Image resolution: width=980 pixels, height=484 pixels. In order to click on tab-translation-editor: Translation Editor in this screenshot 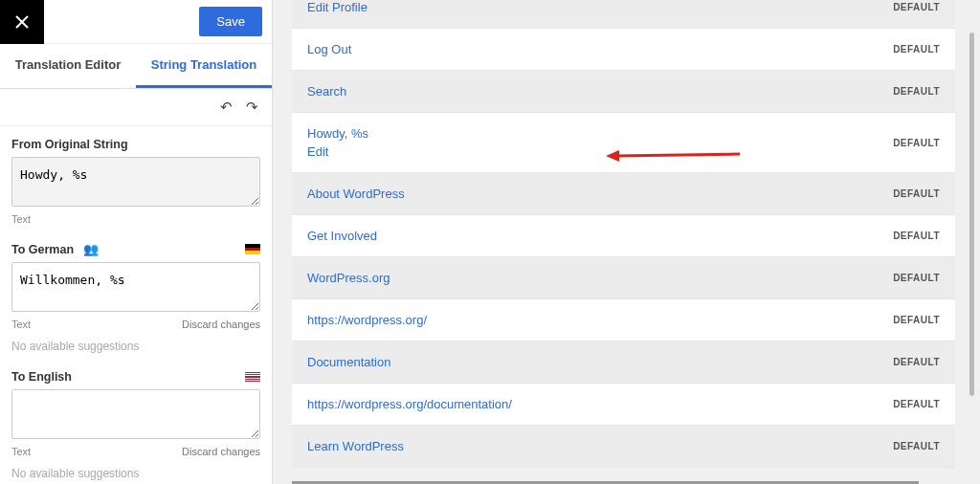, I will do `click(68, 66)`.